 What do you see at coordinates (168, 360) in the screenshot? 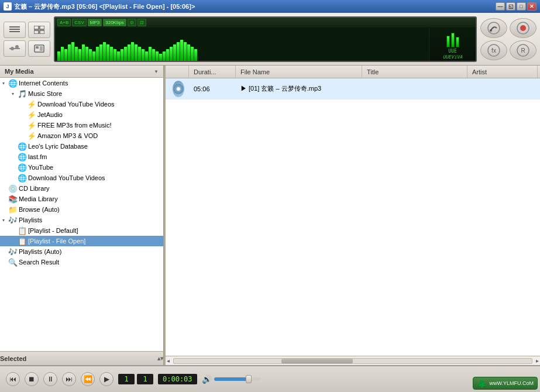
I see `scroll-left-arrow: ◂` at bounding box center [168, 360].